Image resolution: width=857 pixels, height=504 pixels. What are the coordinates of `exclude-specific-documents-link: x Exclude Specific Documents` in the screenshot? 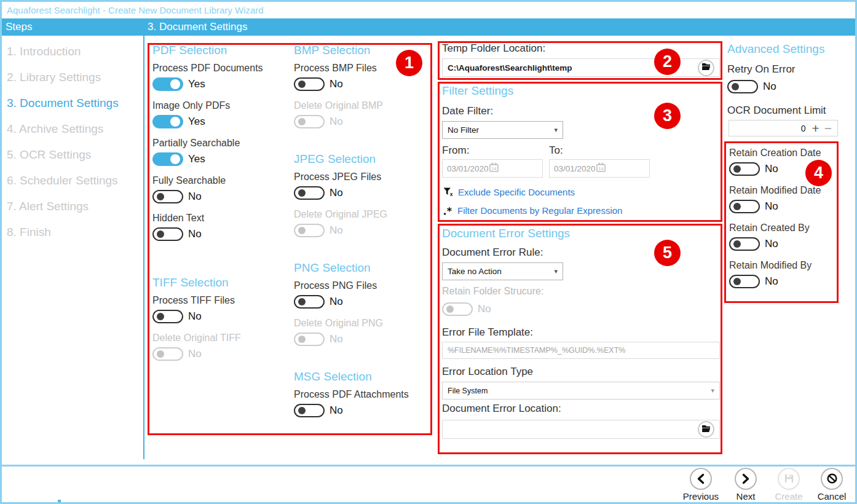 It's located at (509, 192).